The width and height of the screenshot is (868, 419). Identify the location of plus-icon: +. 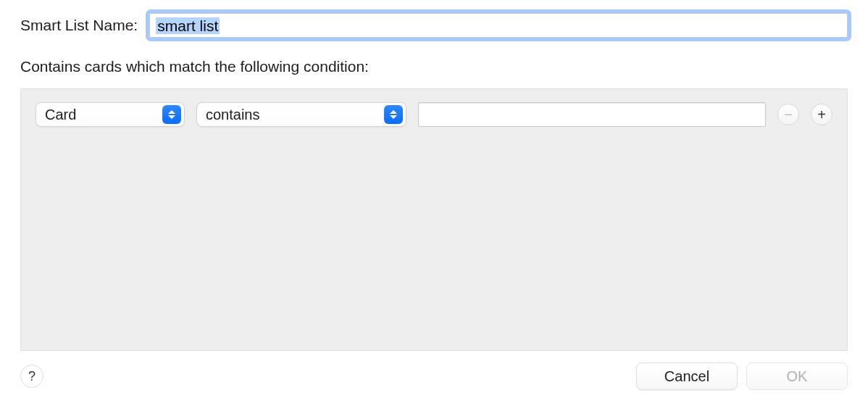
(822, 115).